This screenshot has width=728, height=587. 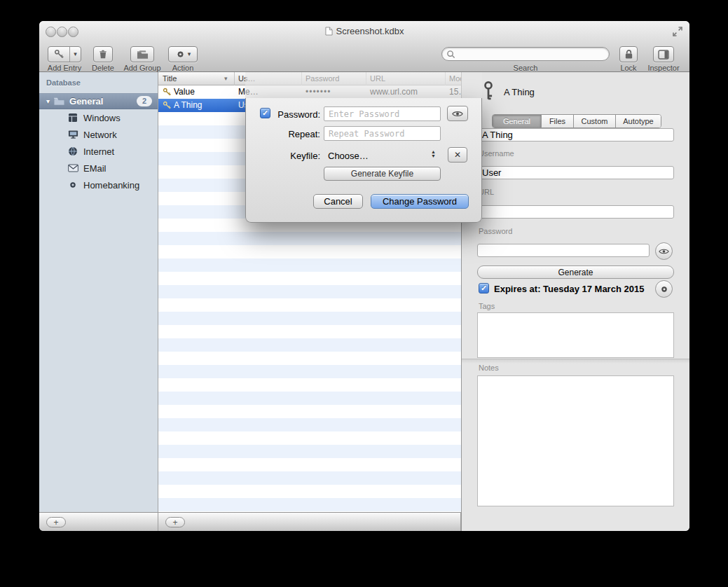 I want to click on generate-password-button: Generate, so click(x=576, y=272).